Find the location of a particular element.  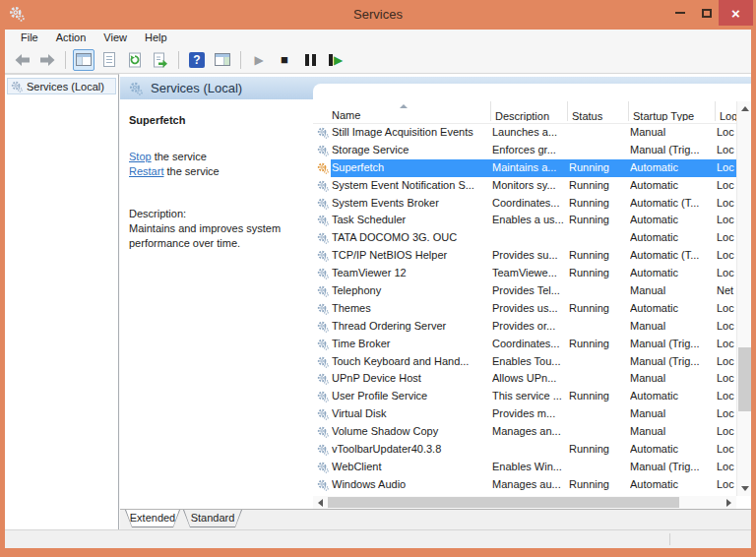

chevron-right-icon is located at coordinates (728, 503).